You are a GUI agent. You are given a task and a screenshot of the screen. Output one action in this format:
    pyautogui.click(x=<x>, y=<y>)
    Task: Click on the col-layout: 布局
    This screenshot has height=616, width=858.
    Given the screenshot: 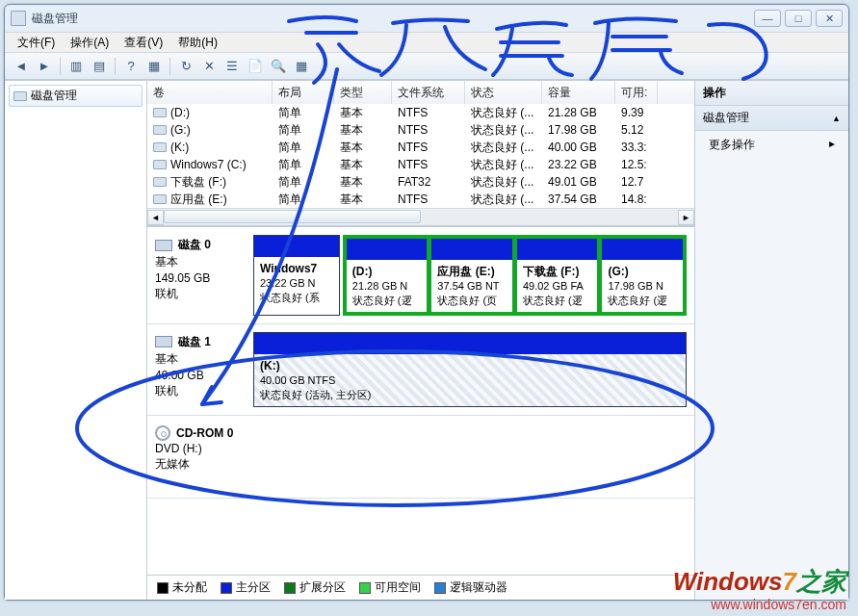 What is the action you would take?
    pyautogui.click(x=303, y=92)
    